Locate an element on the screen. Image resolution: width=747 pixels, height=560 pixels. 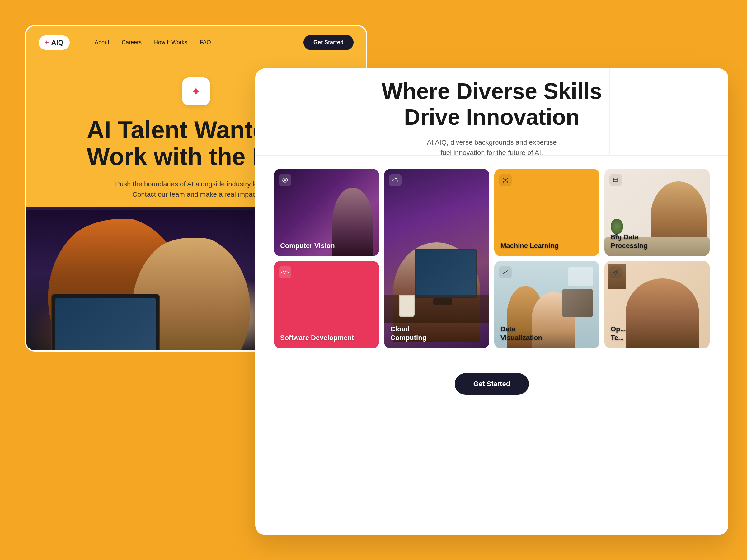
software-dev-icon: </> is located at coordinates (285, 272).